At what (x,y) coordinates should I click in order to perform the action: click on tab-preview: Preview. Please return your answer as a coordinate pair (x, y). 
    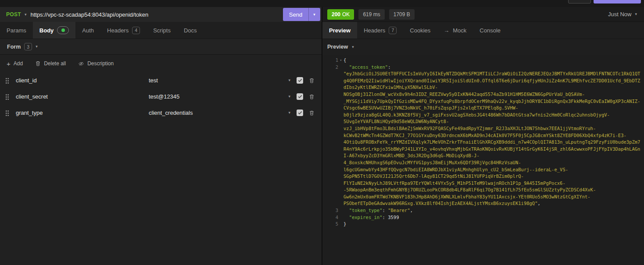
    Looking at the image, I should click on (340, 30).